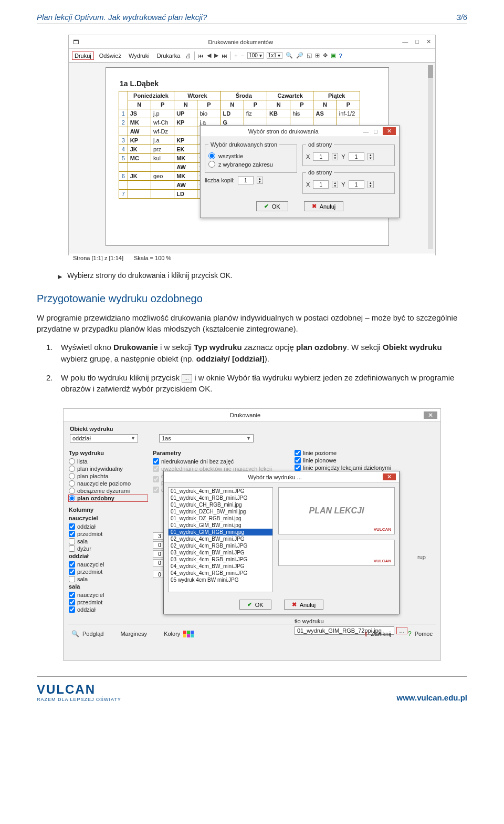  I want to click on plus-icon: +, so click(236, 56).